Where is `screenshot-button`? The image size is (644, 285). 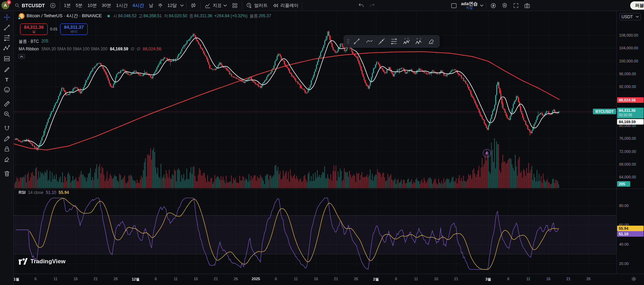
screenshot-button is located at coordinates (527, 6).